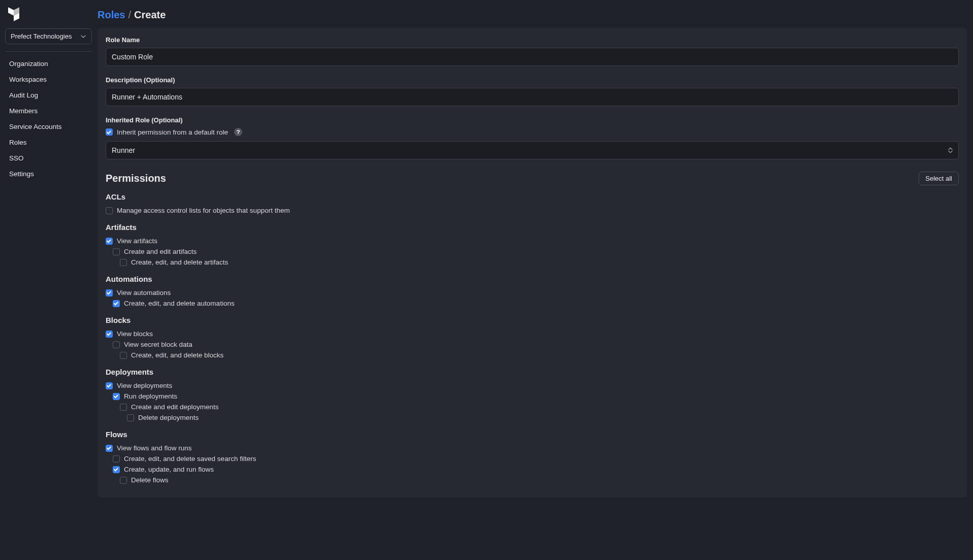 This screenshot has width=973, height=560. Describe the element at coordinates (532, 458) in the screenshot. I see `permission-group-flows: FlowsView flows and flow runsCreate, edi…` at that location.